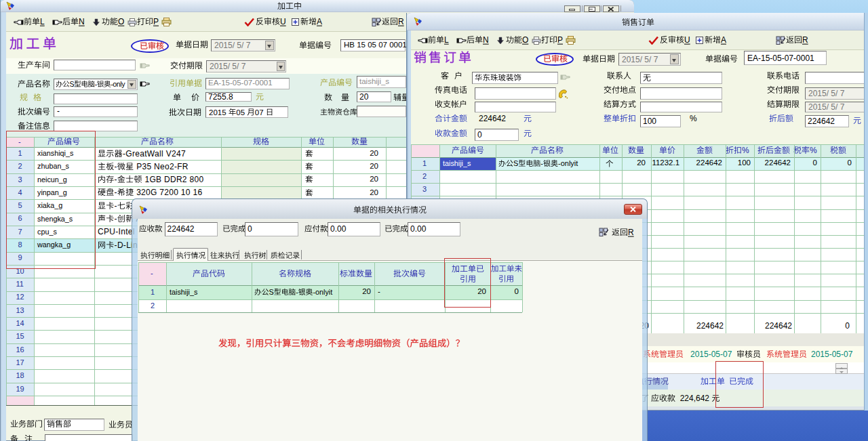 The height and width of the screenshot is (441, 868). Describe the element at coordinates (693, 398) in the screenshot. I see `svg-text: 224,642` at that location.